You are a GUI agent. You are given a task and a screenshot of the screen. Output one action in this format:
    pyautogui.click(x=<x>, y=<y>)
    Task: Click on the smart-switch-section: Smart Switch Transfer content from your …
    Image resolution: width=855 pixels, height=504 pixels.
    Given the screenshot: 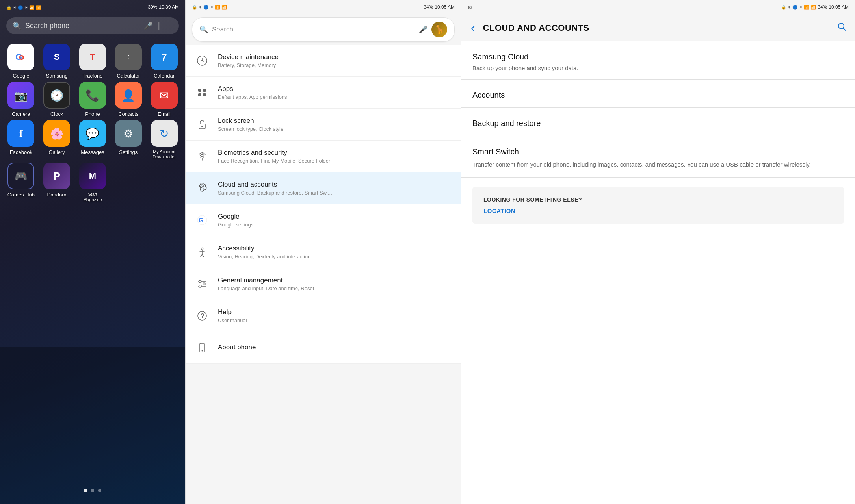 What is the action you would take?
    pyautogui.click(x=658, y=157)
    